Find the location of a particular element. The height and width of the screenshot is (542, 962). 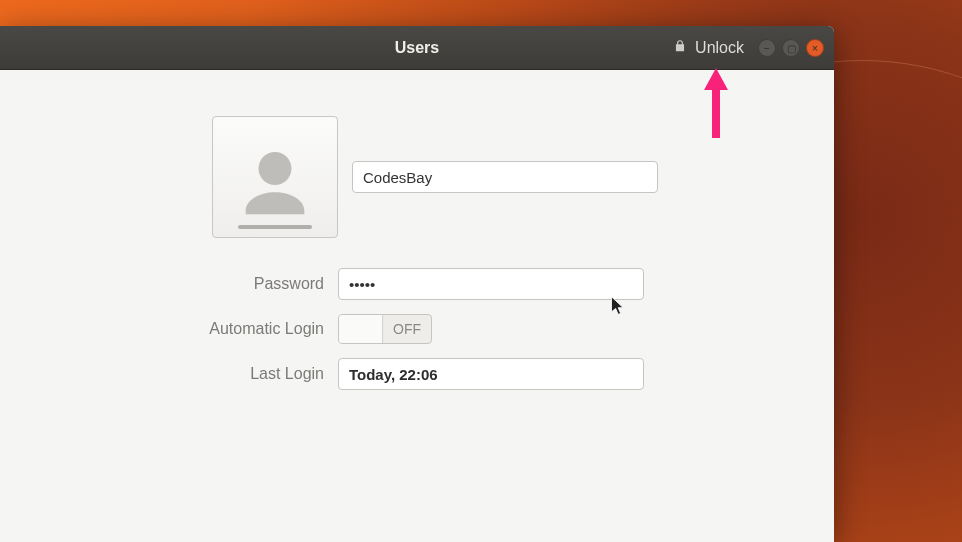

last-login-value: Today, 22:06 is located at coordinates (491, 374).